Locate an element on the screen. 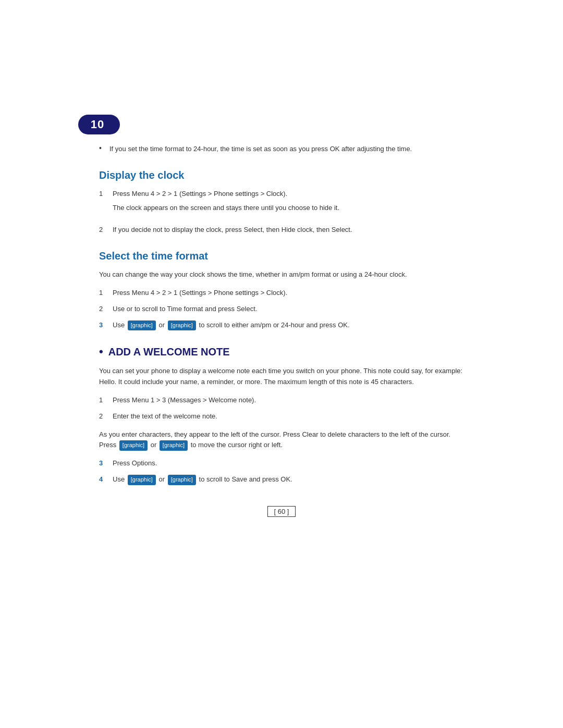  welcome-note-steps: 1 Press Menu 1 > 3 (Messages > Welcome n… is located at coordinates (282, 409).